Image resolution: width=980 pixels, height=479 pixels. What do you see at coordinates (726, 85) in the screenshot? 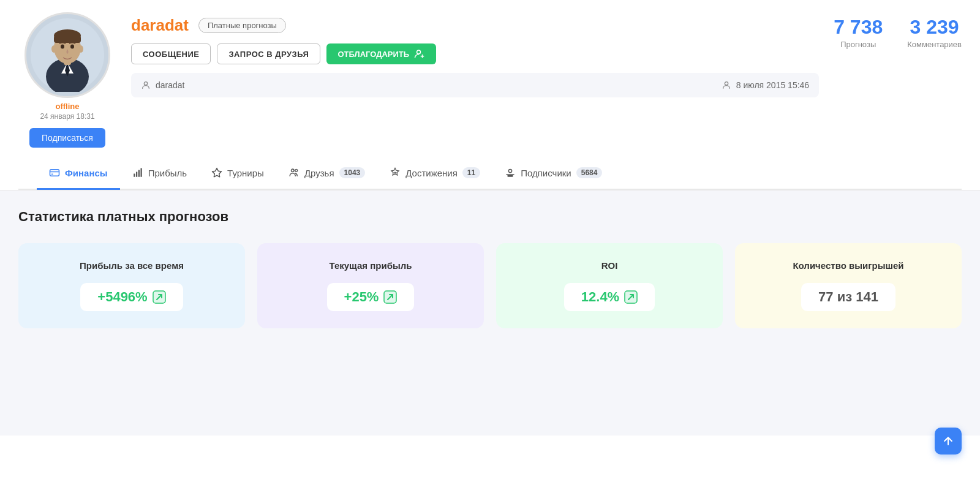
I see `calendar-icon` at bounding box center [726, 85].